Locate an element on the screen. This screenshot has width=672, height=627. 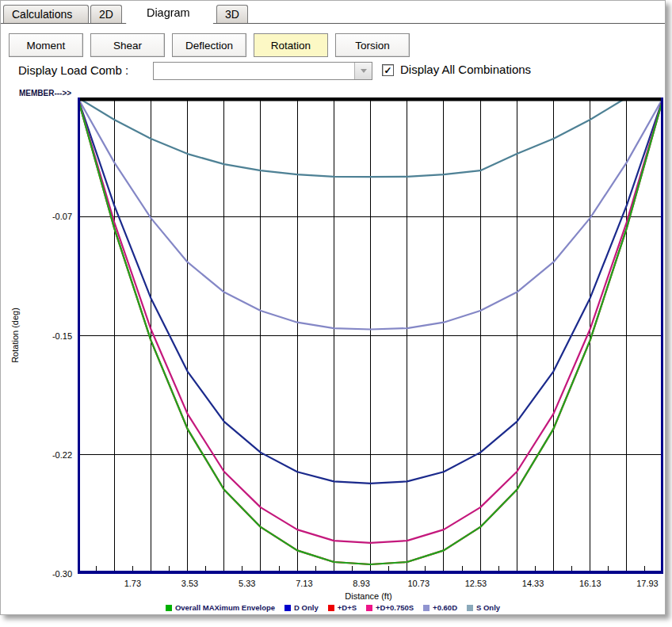
shear-button: Shear is located at coordinates (128, 45).